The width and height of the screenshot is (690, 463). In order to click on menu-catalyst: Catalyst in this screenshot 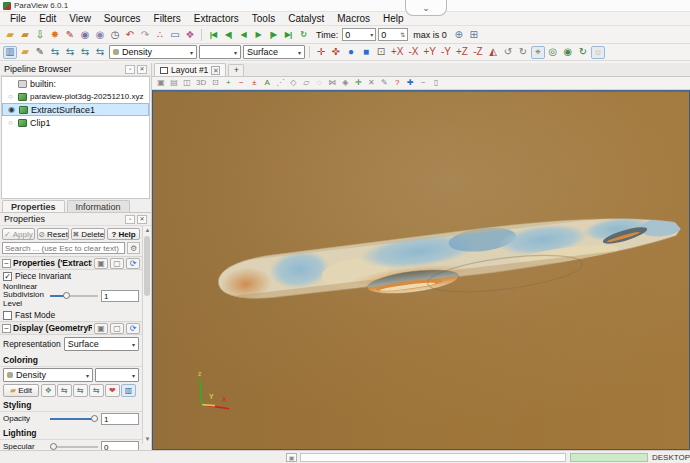, I will do `click(306, 18)`.